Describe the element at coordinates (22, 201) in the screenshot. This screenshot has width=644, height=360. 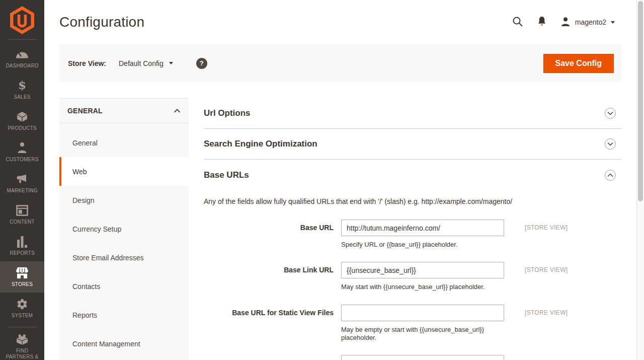
I see `sidebar-menu: DASHBOARD$SALESPRODUCTSCUSTOMERSMARKETIN…` at that location.